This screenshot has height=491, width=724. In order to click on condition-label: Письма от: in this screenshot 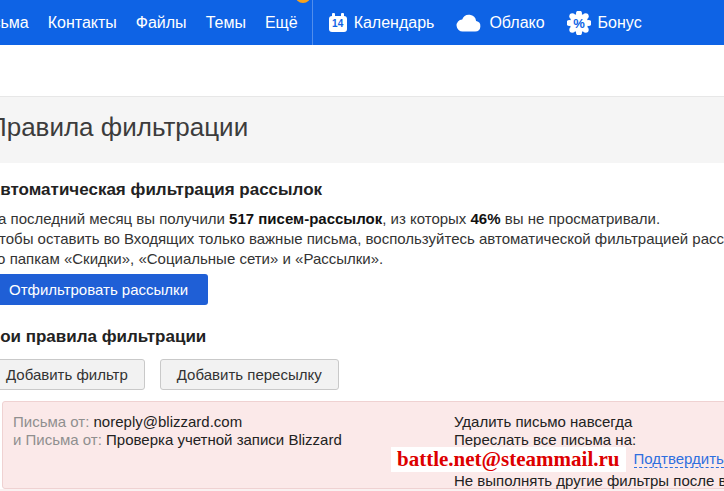, I will do `click(51, 422)`.